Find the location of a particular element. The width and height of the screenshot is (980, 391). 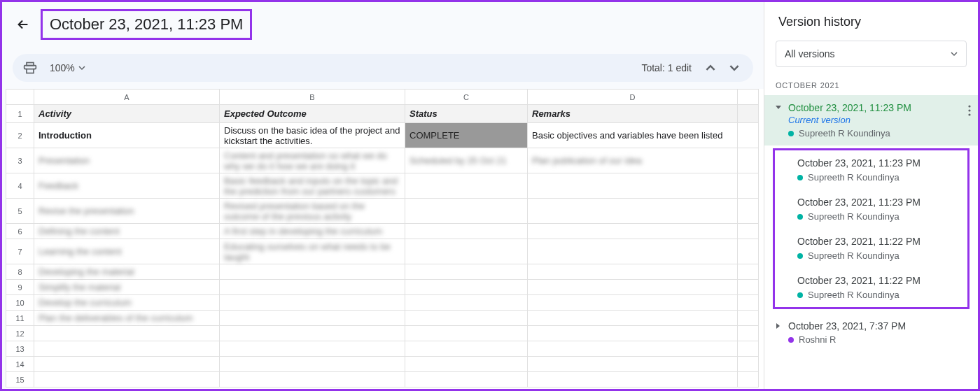

cell: Presentation is located at coordinates (127, 161).